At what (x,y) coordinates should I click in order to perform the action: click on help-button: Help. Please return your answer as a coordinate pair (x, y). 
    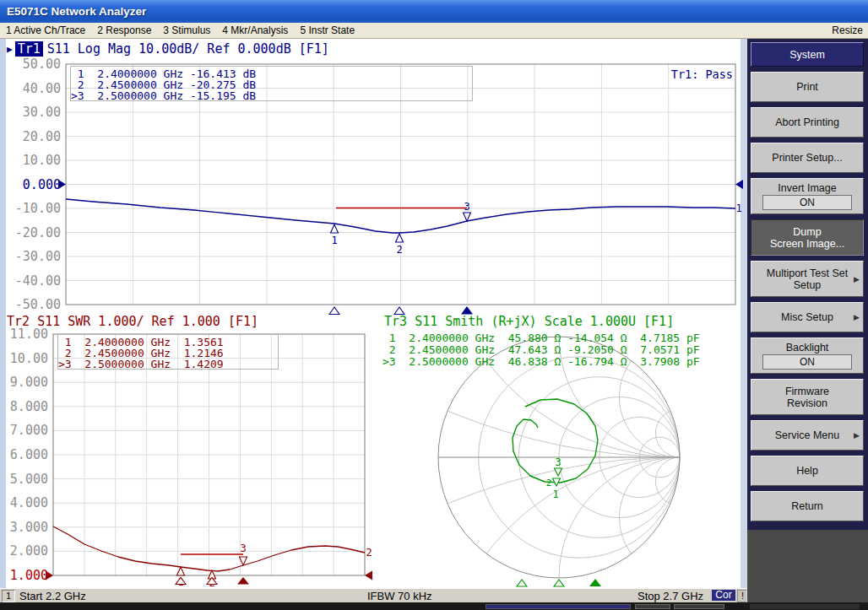
    Looking at the image, I should click on (807, 471).